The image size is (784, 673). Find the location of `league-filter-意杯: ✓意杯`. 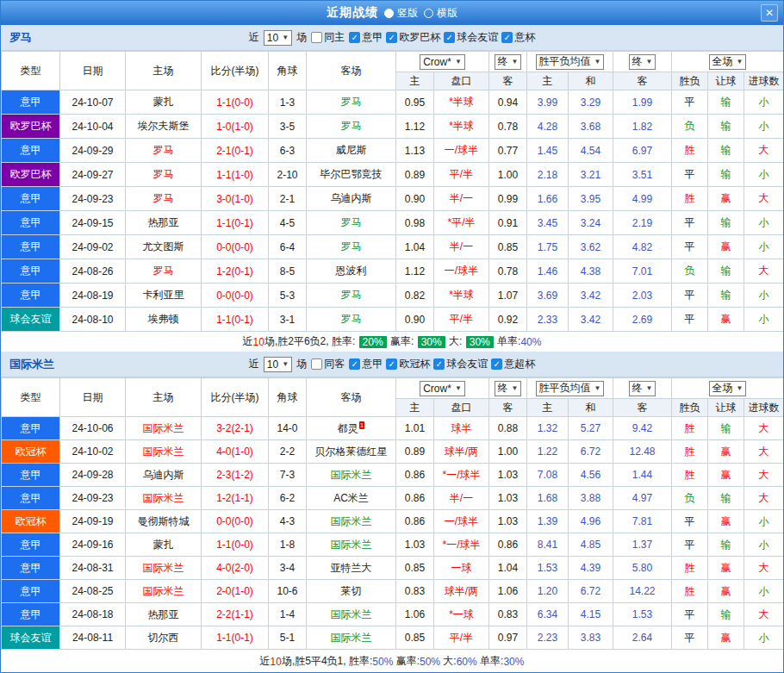

league-filter-意杯: ✓意杯 is located at coordinates (519, 38).